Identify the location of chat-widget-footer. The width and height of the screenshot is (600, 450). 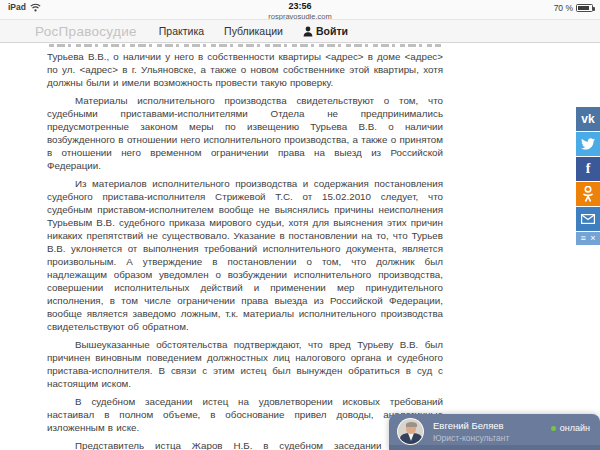
(494, 448).